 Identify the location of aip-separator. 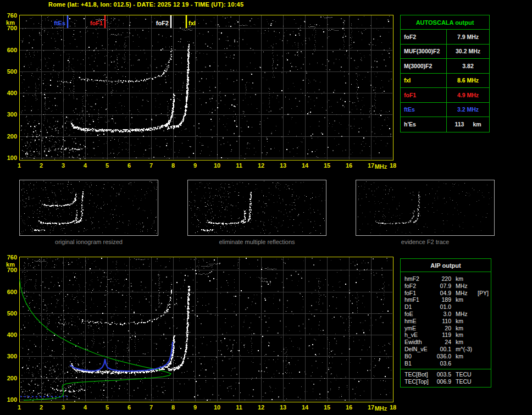
(446, 369).